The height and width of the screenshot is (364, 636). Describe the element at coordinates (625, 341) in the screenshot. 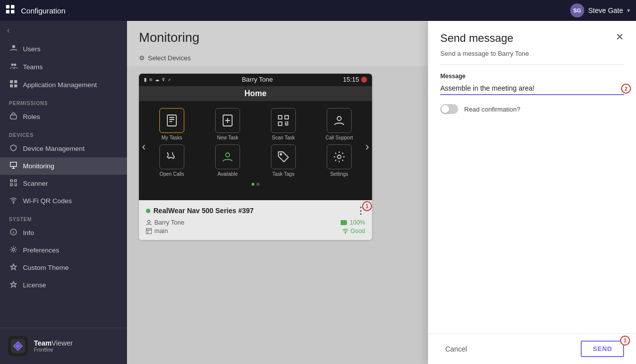

I see `badge-3: 3` at that location.